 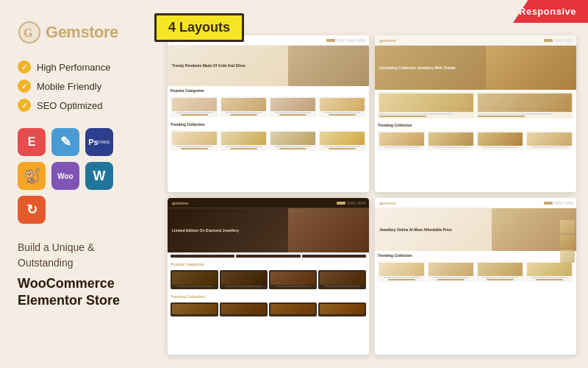 What do you see at coordinates (74, 68) in the screenshot?
I see `feature-label-1: High Perfomance` at bounding box center [74, 68].